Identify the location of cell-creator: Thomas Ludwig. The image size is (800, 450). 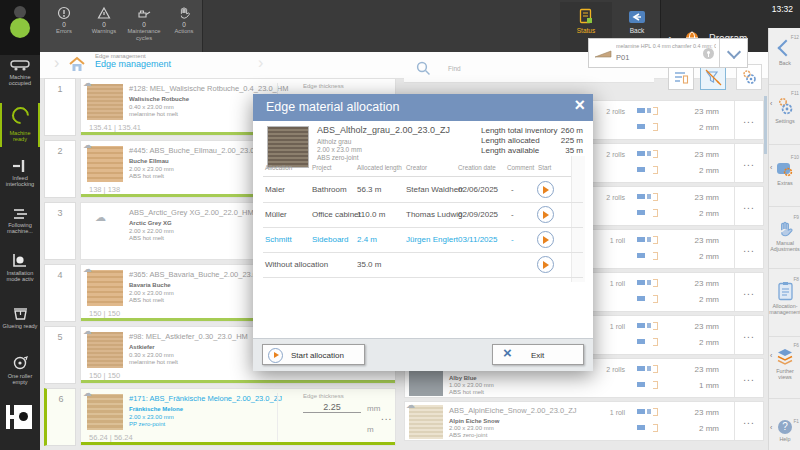
(434, 214).